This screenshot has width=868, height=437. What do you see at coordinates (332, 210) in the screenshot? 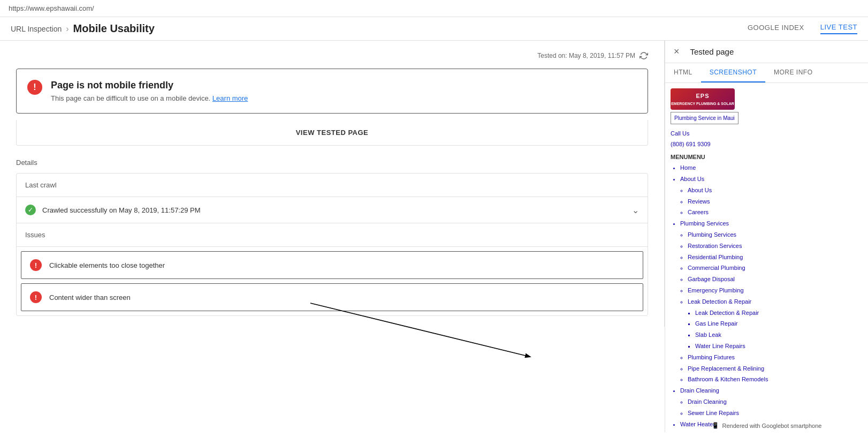
I see `crawl-row: ✓ Crawled successfully on May 8, 2019, 1…` at bounding box center [332, 210].